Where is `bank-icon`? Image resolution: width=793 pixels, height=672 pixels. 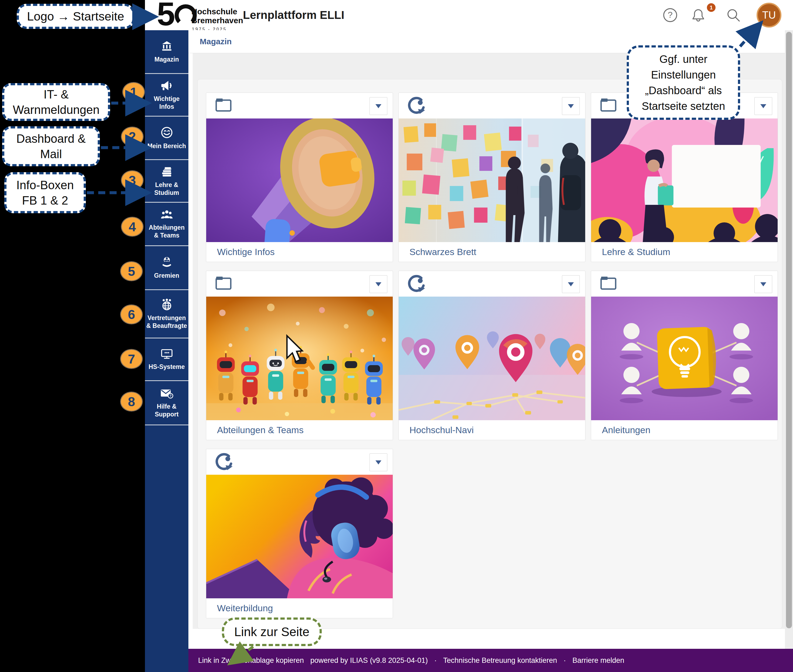 bank-icon is located at coordinates (167, 46).